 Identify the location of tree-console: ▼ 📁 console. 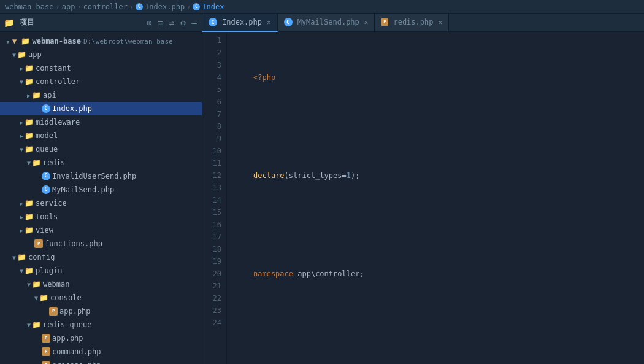
(101, 298).